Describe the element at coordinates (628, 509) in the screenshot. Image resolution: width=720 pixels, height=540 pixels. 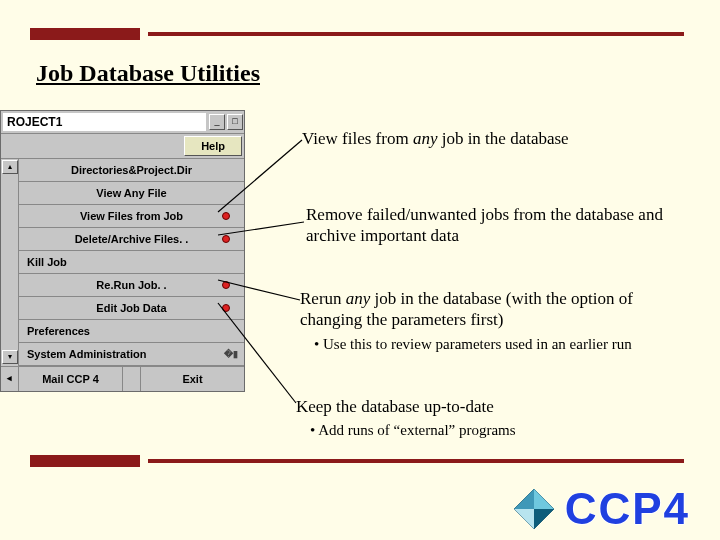
I see `logo-text: CCP4` at that location.